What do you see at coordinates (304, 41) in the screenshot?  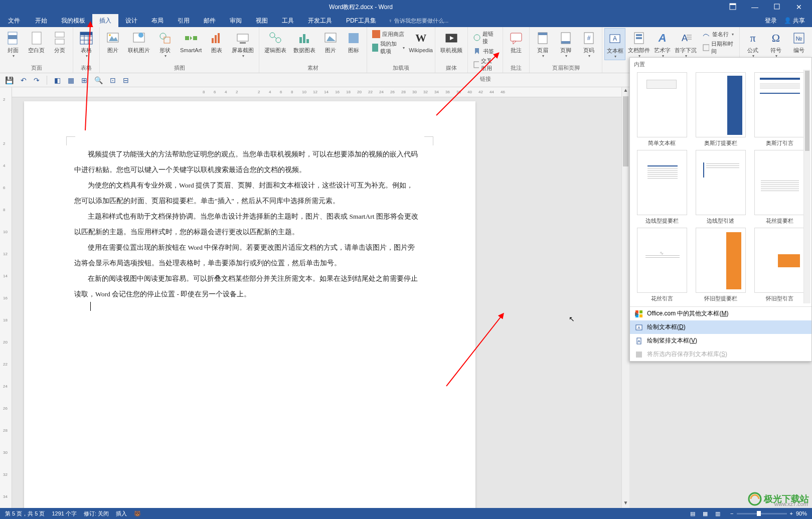 I see `data-chart-button: 数据图表` at bounding box center [304, 41].